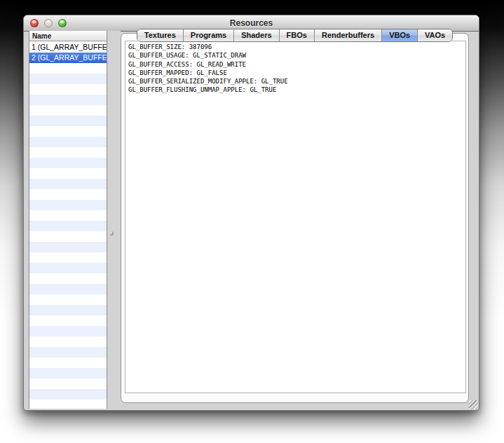  What do you see at coordinates (68, 57) in the screenshot?
I see `list-item-selected: 2 (GL_ARRAY_BUFFER)` at bounding box center [68, 57].